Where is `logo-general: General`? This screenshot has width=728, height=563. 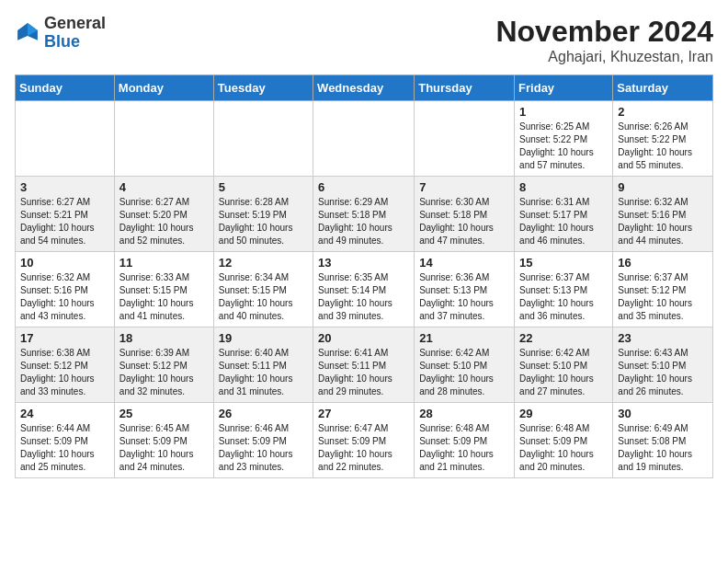 logo-general: General is located at coordinates (75, 23).